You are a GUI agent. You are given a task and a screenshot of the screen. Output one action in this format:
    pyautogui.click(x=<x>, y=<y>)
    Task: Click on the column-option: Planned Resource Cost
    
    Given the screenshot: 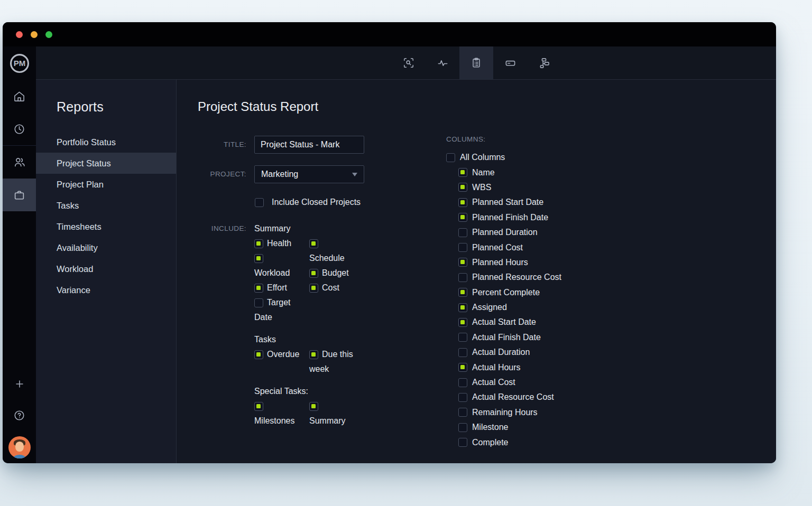 What is the action you would take?
    pyautogui.click(x=531, y=277)
    